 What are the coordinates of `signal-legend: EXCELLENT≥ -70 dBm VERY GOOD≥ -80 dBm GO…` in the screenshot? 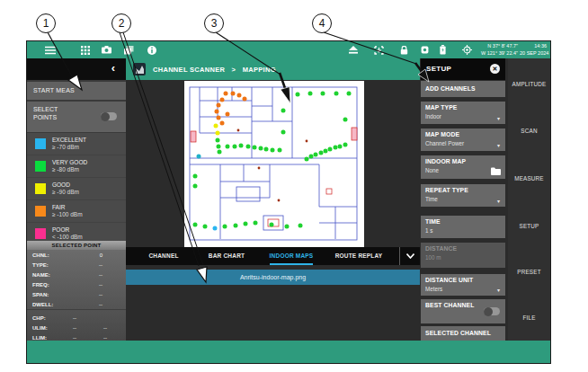 It's located at (76, 189).